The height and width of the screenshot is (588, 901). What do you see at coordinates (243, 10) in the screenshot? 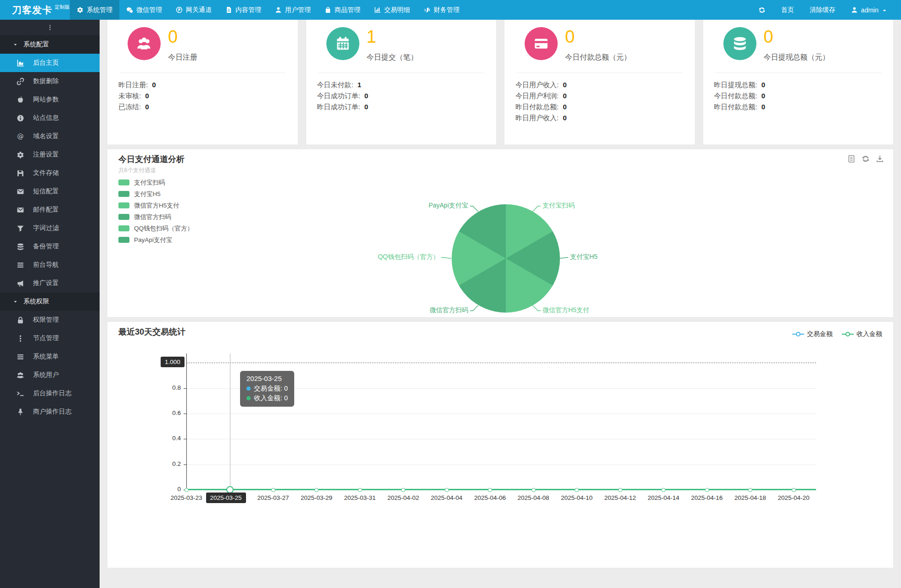
I see `nav-item-内容管理: 内容管理` at bounding box center [243, 10].